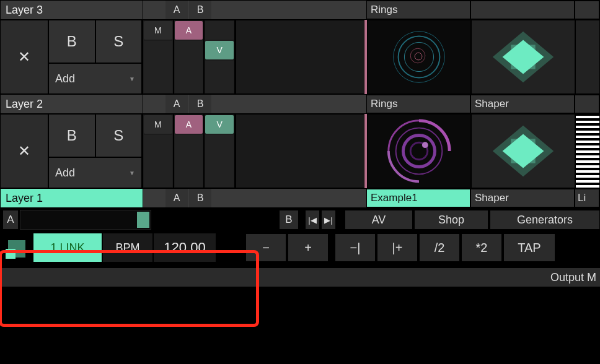 The height and width of the screenshot is (364, 600). What do you see at coordinates (312, 220) in the screenshot?
I see `prev-icon: |◀` at bounding box center [312, 220].